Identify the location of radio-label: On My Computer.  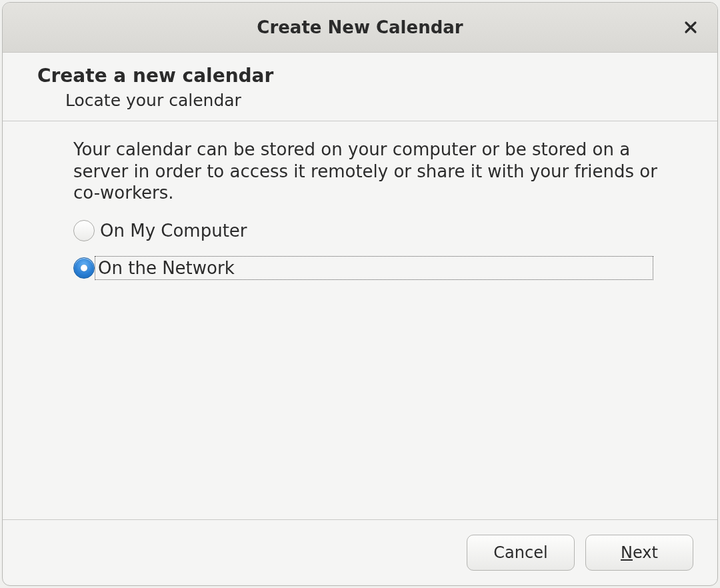
(173, 231).